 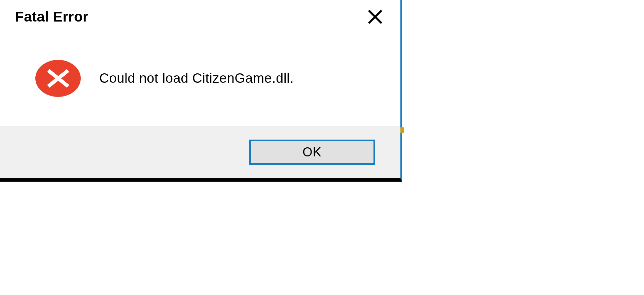 What do you see at coordinates (402, 130) in the screenshot?
I see `edge-decoration` at bounding box center [402, 130].